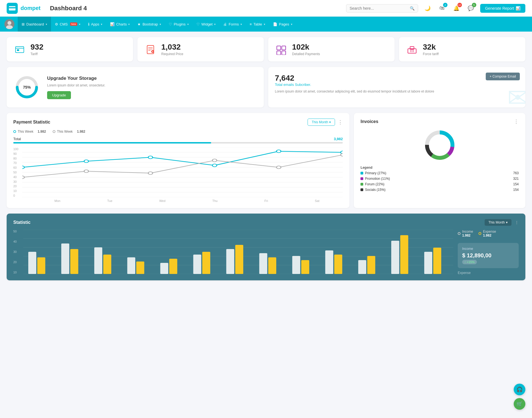  What do you see at coordinates (233, 24) in the screenshot?
I see `nav-item-forms: 🖨 Forms ▾` at bounding box center [233, 24].